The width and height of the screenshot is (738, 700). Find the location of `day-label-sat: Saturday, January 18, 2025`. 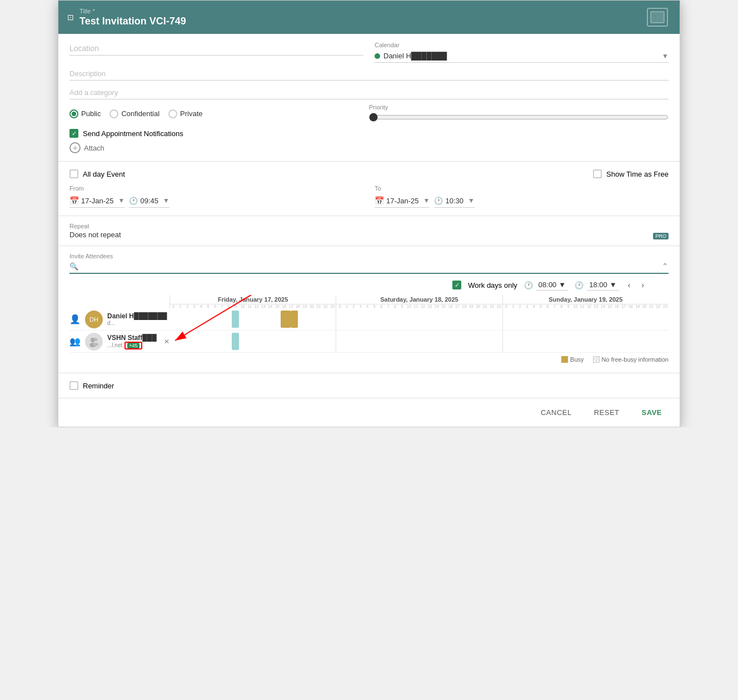

day-label-sat: Saturday, January 18, 2025 is located at coordinates (419, 300).